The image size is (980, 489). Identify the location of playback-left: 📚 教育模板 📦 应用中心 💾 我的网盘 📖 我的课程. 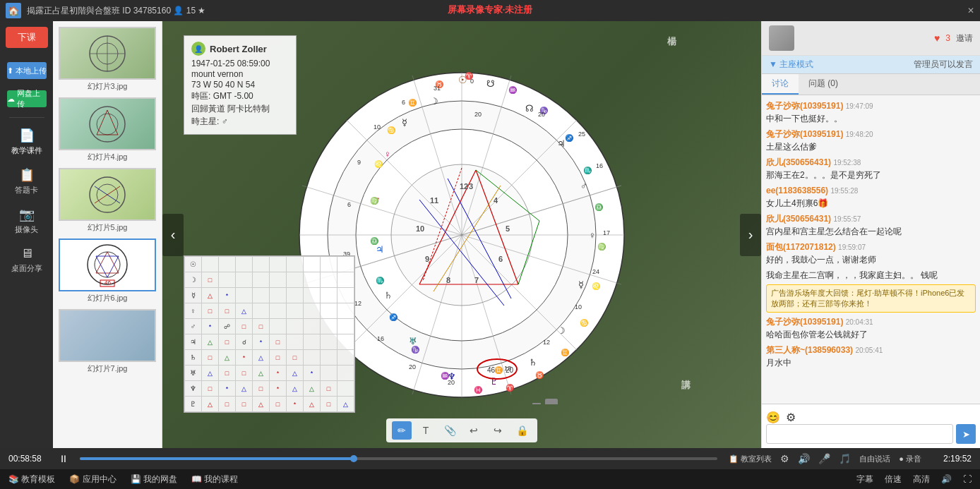
(123, 480).